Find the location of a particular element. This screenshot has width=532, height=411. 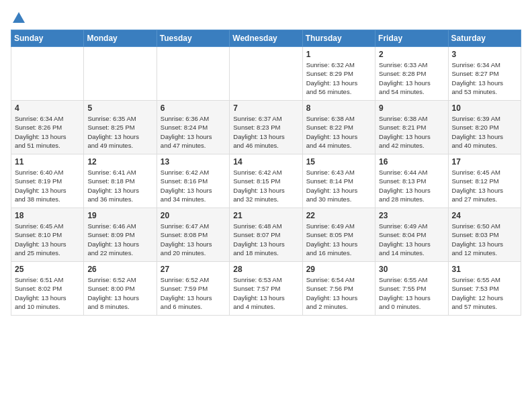

day-number: 12 is located at coordinates (120, 162).